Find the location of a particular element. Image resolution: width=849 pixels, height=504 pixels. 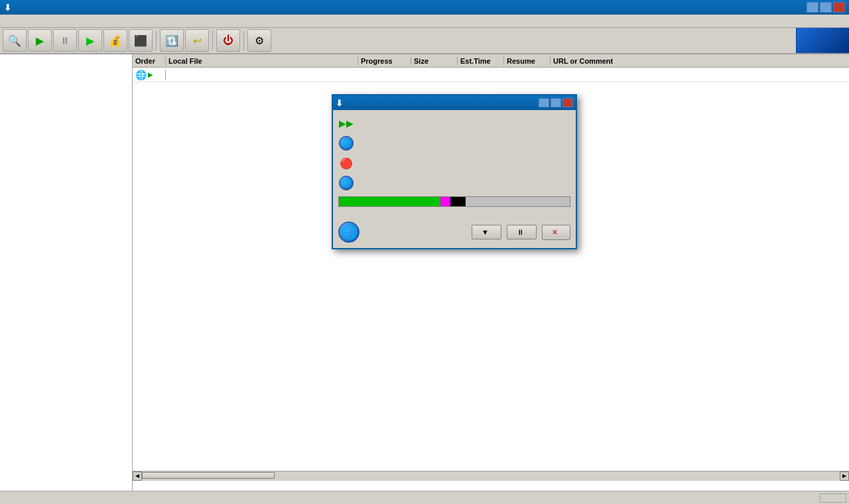

menu-bar is located at coordinates (424, 21).